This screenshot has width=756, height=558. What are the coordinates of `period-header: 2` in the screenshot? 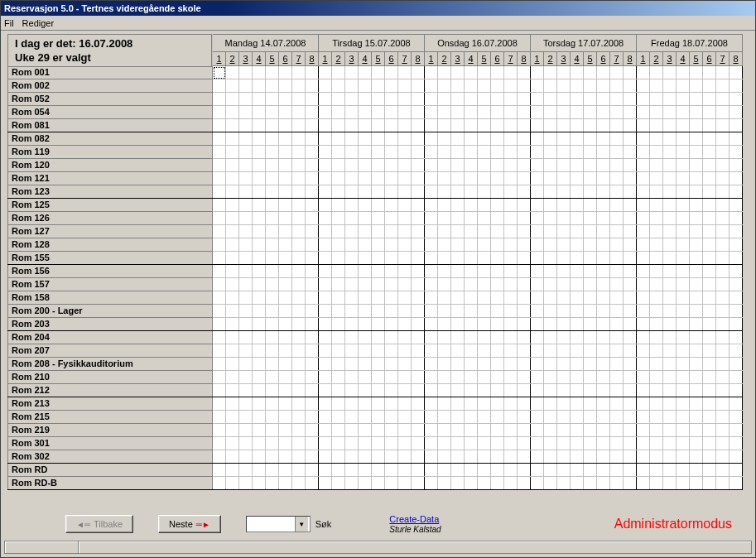 It's located at (445, 60).